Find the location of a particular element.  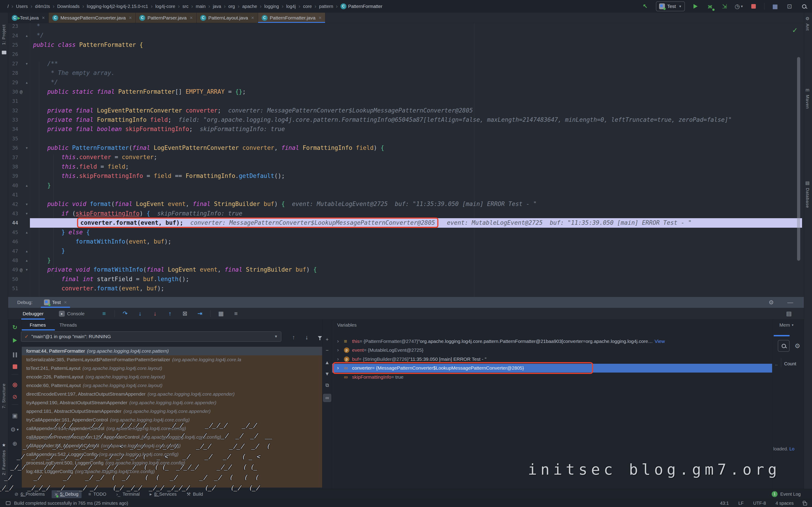

inspections-ok-icon: ✓ is located at coordinates (795, 30).